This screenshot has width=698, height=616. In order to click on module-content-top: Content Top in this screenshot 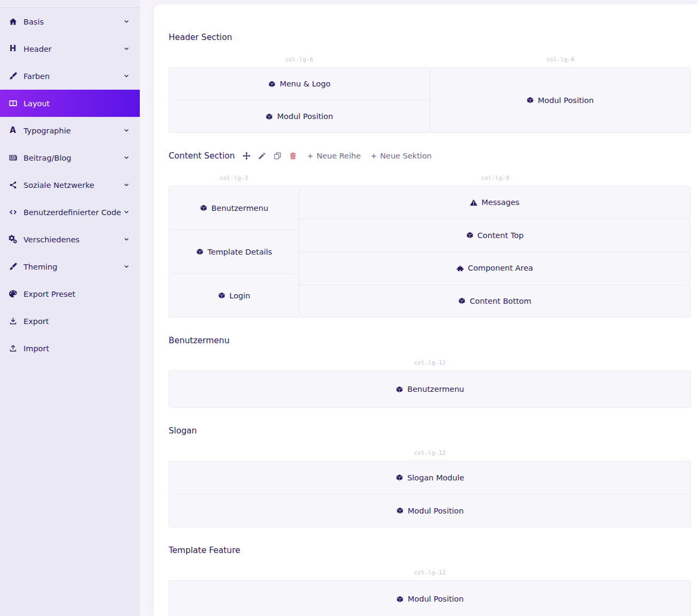, I will do `click(495, 236)`.